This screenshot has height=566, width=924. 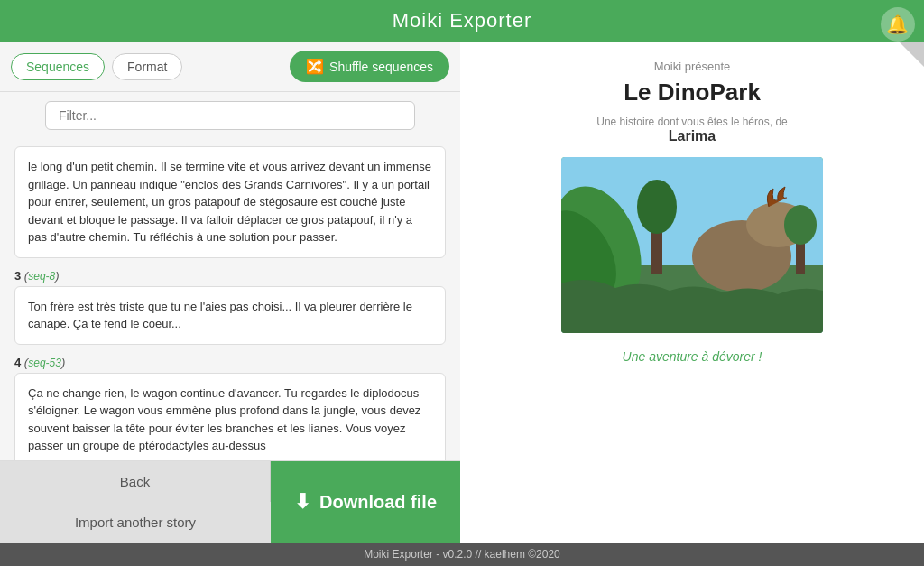 I want to click on notification-icon: 🔔, so click(x=898, y=24).